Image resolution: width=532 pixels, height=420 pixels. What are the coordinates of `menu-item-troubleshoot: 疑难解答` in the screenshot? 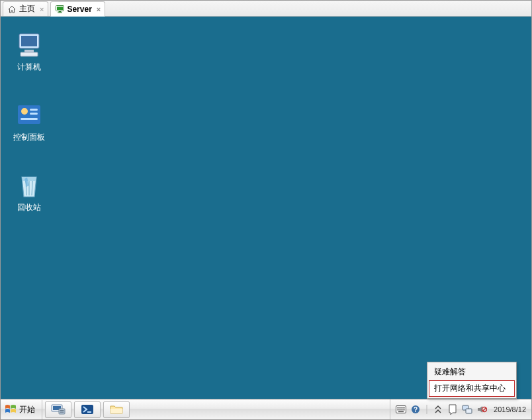 It's located at (472, 372).